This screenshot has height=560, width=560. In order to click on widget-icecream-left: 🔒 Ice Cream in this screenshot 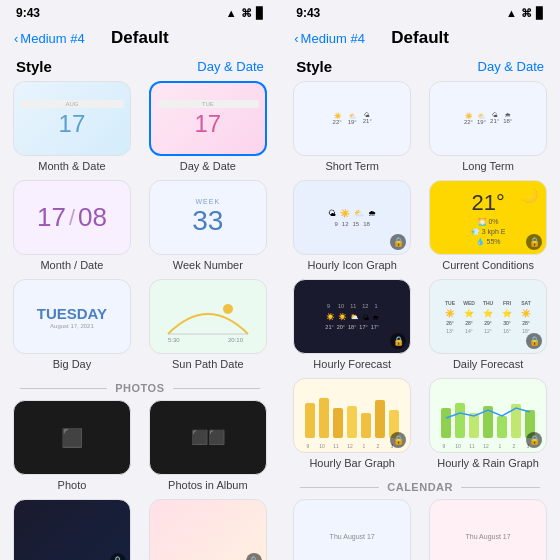, I will do `click(208, 530)`.